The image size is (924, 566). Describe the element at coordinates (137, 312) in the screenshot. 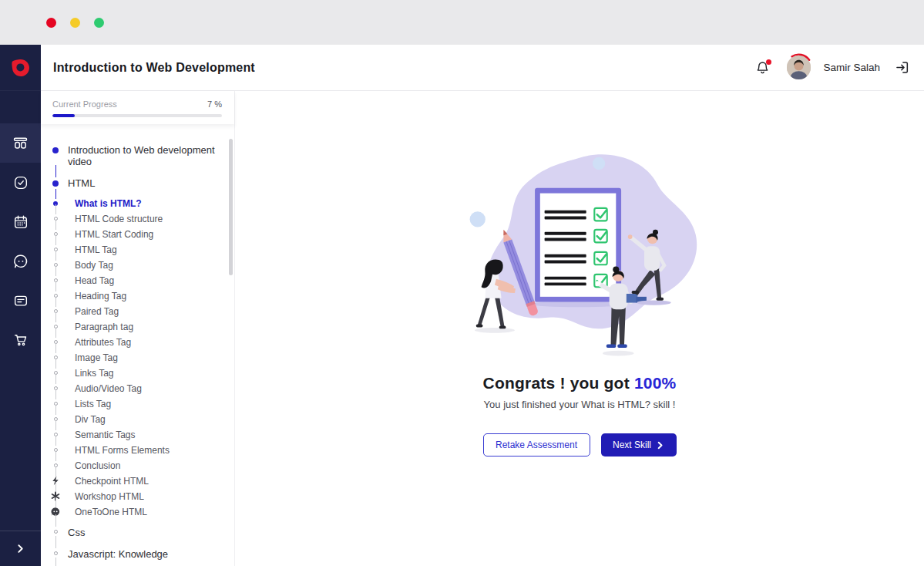

I see `outline-item: Paired Tag` at that location.